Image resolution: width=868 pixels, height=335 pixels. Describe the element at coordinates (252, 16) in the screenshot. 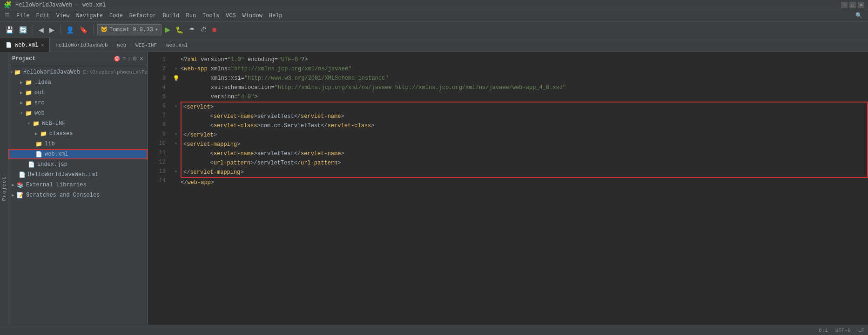

I see `menu-window: Window` at that location.